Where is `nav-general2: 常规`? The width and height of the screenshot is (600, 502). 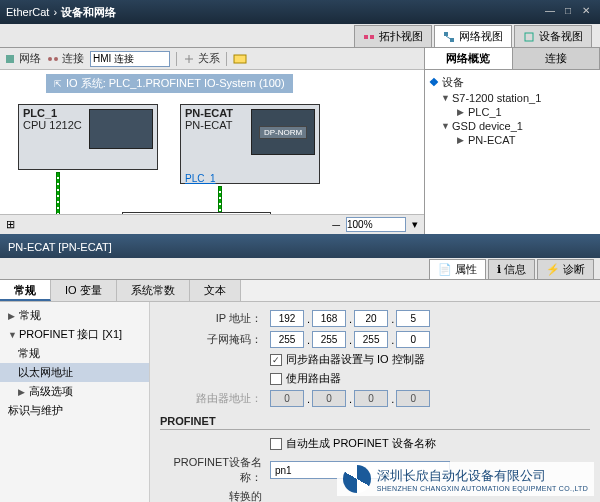
nav-general2: 常规 is located at coordinates (74, 354).